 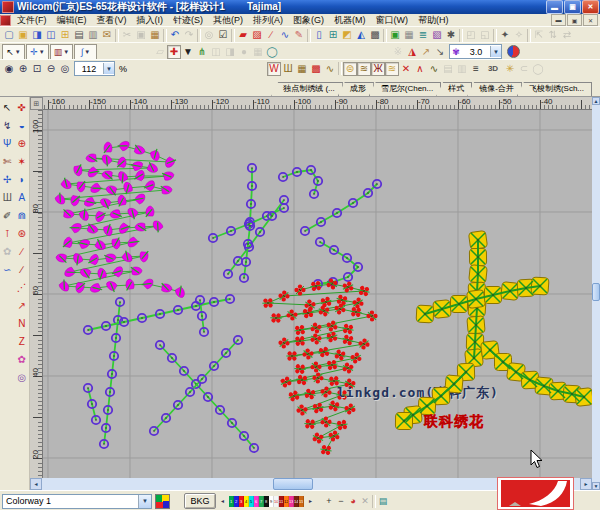 What do you see at coordinates (22, 269) in the screenshot?
I see `triple-run-tool-icon: ∕` at bounding box center [22, 269].